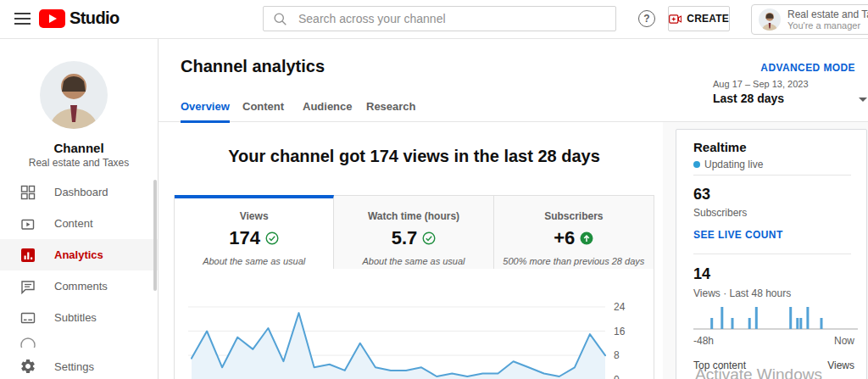 The width and height of the screenshot is (868, 379). What do you see at coordinates (810, 20) in the screenshot?
I see `account-chip: Real estate and Taxes You're a manager` at bounding box center [810, 20].